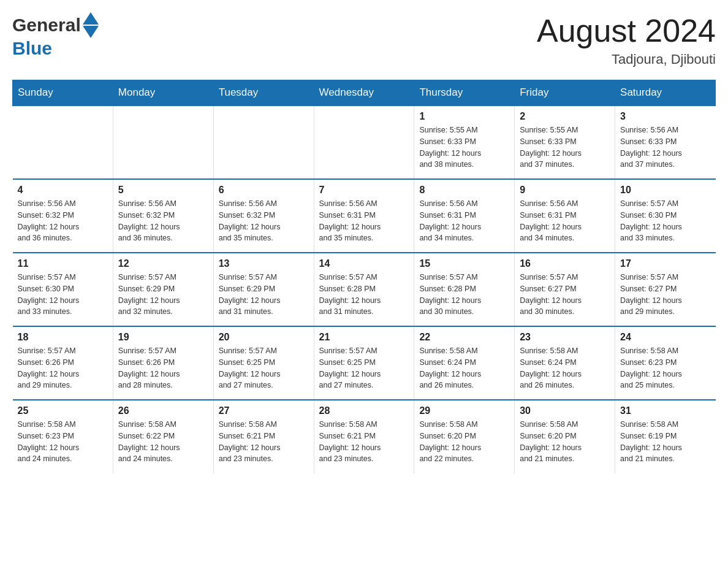  I want to click on logo-blue-text: Blue, so click(32, 48).